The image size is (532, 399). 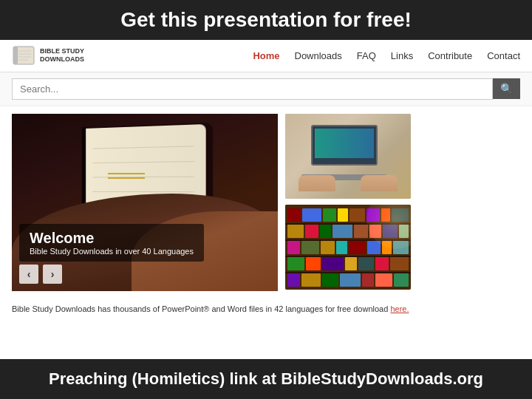 What do you see at coordinates (62, 55) in the screenshot?
I see `logo-text: BIBLE STUDY DOWNLOADS` at bounding box center [62, 55].